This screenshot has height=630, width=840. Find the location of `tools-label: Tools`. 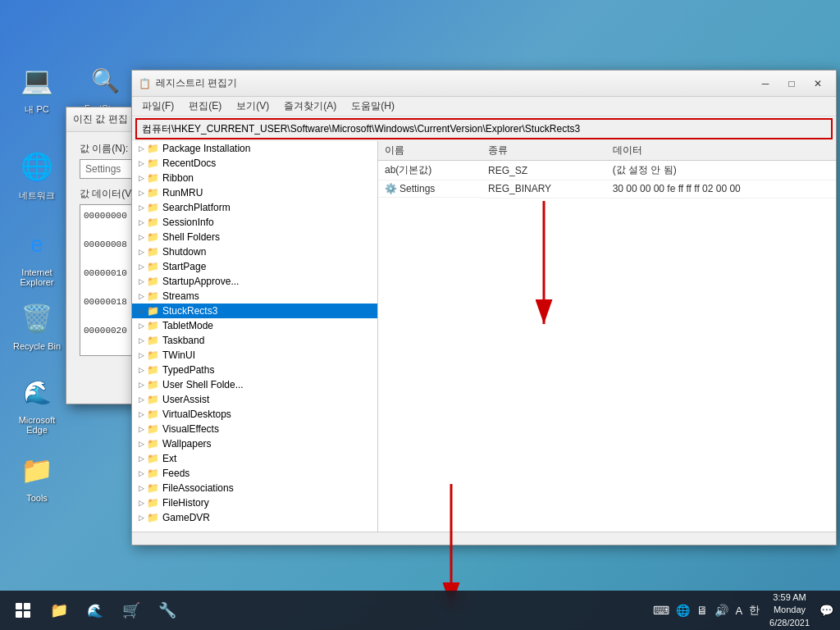

tools-label: Tools is located at coordinates (37, 498).